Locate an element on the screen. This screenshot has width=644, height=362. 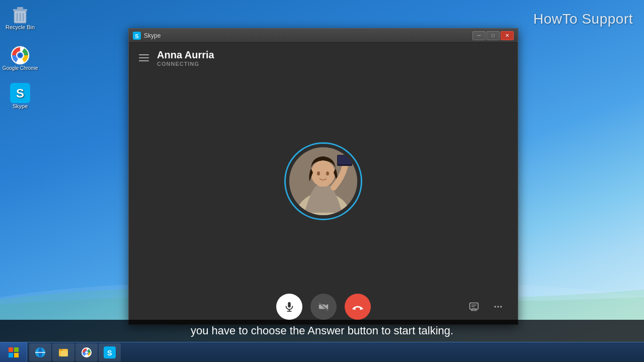
howto-watermark: HowTo Support is located at coordinates (583, 19).